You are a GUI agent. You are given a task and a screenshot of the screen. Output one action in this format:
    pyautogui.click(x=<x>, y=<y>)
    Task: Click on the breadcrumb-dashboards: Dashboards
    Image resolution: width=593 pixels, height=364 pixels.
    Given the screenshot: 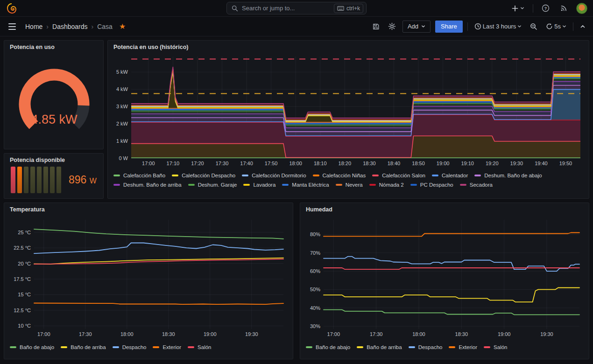 What is the action you would take?
    pyautogui.click(x=70, y=27)
    